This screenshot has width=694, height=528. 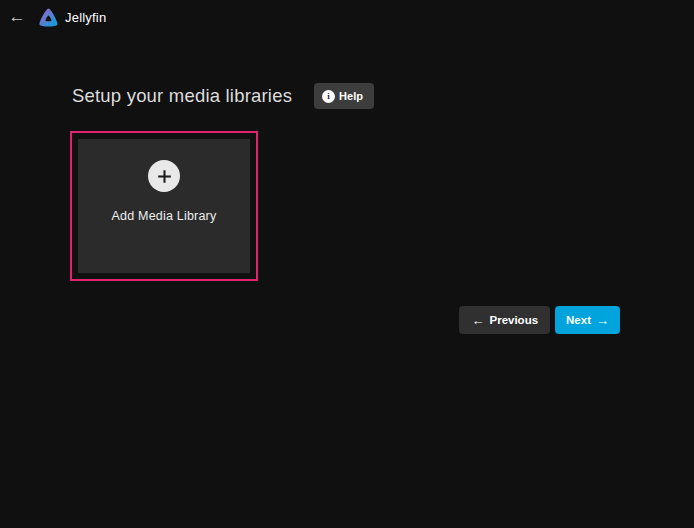 I want to click on add-media-library-card: Add Media Library, so click(x=164, y=206).